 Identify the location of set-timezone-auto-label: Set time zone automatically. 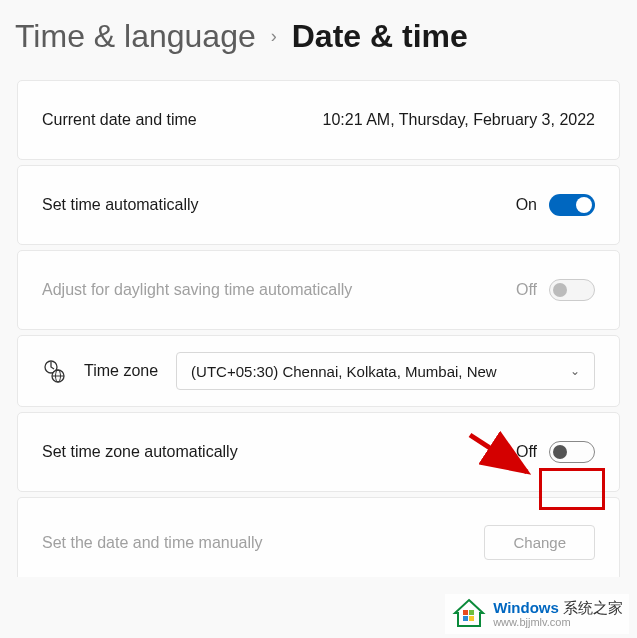
(140, 452).